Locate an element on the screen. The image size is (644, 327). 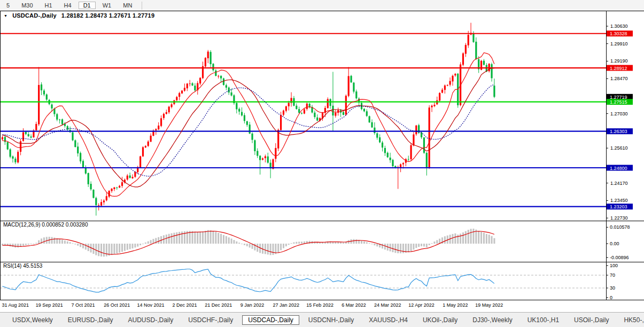
symbol-tab-usoil-daily: USOil-,Daily is located at coordinates (591, 320).